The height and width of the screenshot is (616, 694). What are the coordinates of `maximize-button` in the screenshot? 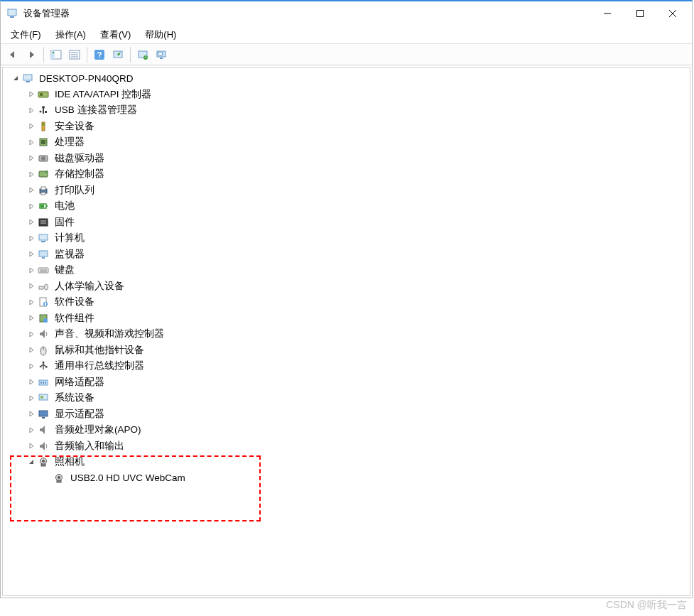 It's located at (640, 13).